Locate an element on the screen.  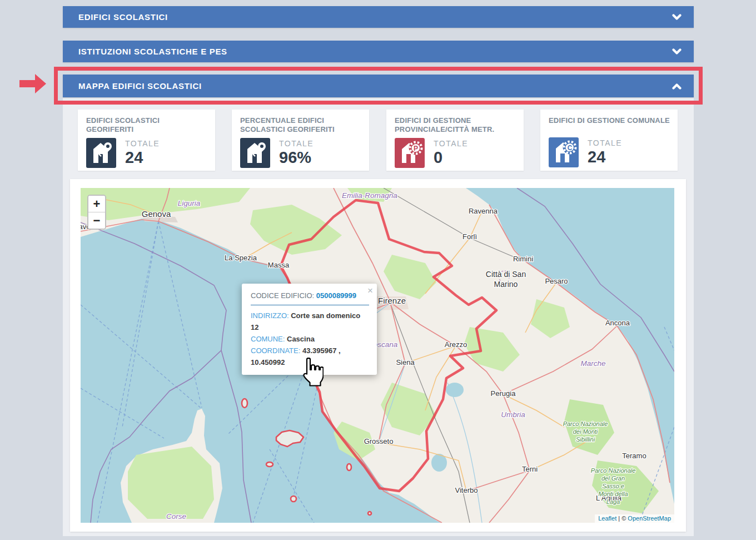
svg-text: C is located at coordinates (570, 148).